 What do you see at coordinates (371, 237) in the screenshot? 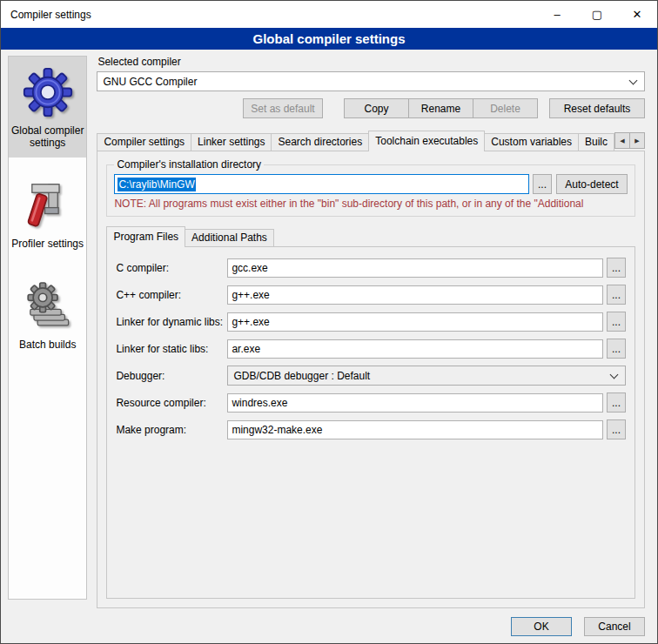
I see `program-files-tabstrip: Program Files Additional Paths` at bounding box center [371, 237].